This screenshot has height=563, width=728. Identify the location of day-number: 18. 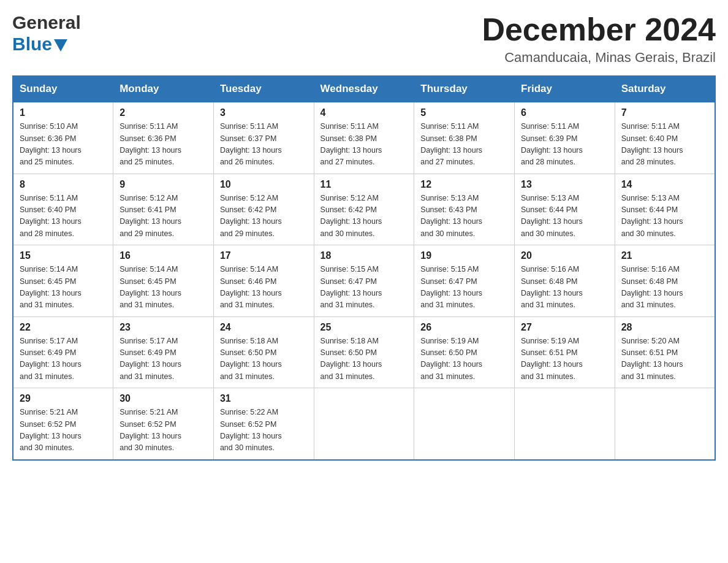
(364, 256).